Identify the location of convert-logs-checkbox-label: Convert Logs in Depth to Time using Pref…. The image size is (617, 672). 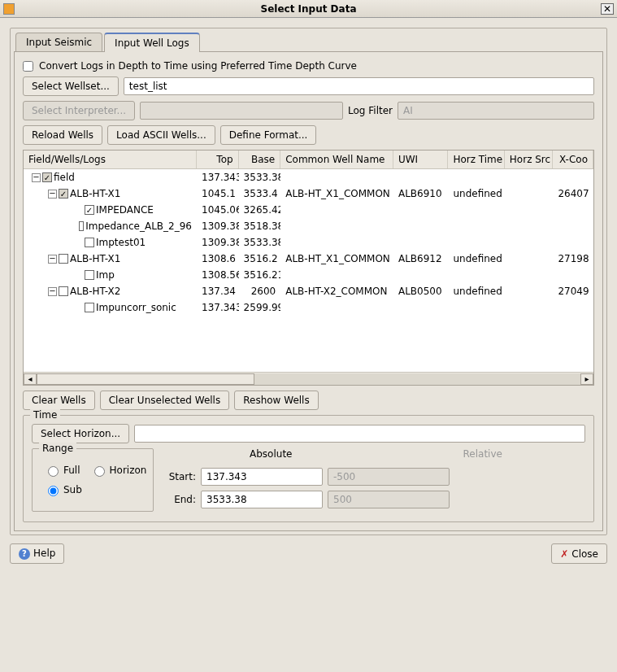
(190, 66).